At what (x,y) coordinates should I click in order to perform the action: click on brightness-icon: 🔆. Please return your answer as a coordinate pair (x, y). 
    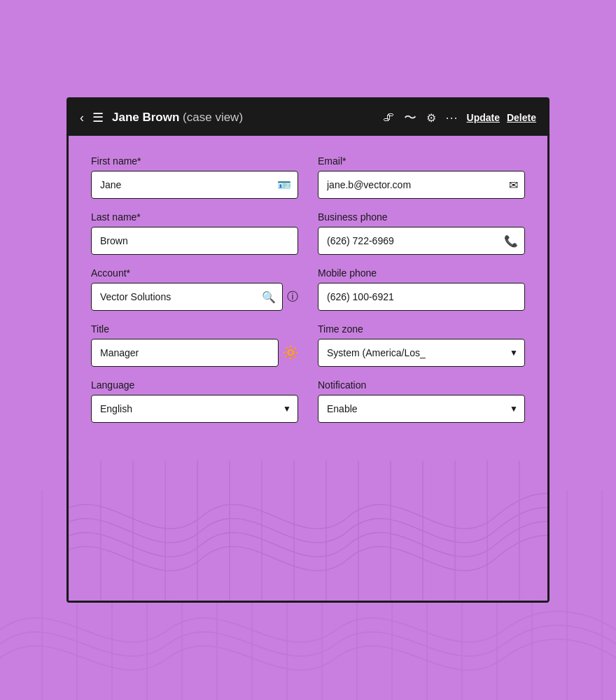
    Looking at the image, I should click on (290, 353).